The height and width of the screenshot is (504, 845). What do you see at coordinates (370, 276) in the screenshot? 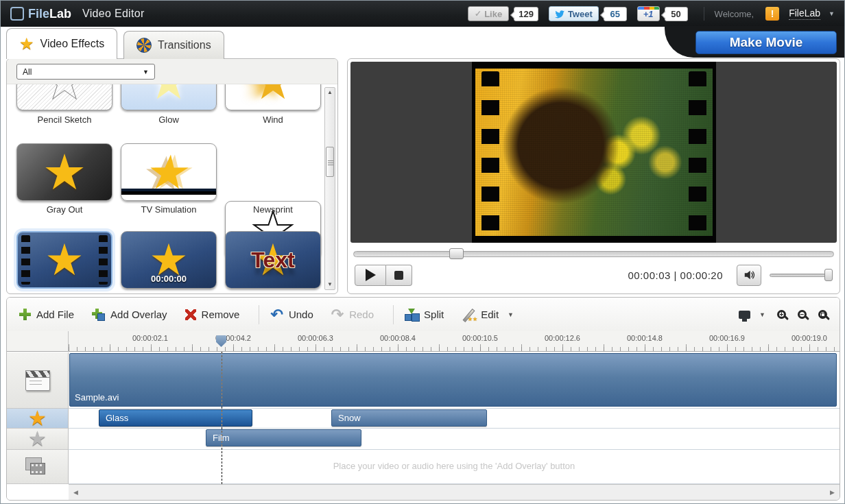
I see `play-button` at bounding box center [370, 276].